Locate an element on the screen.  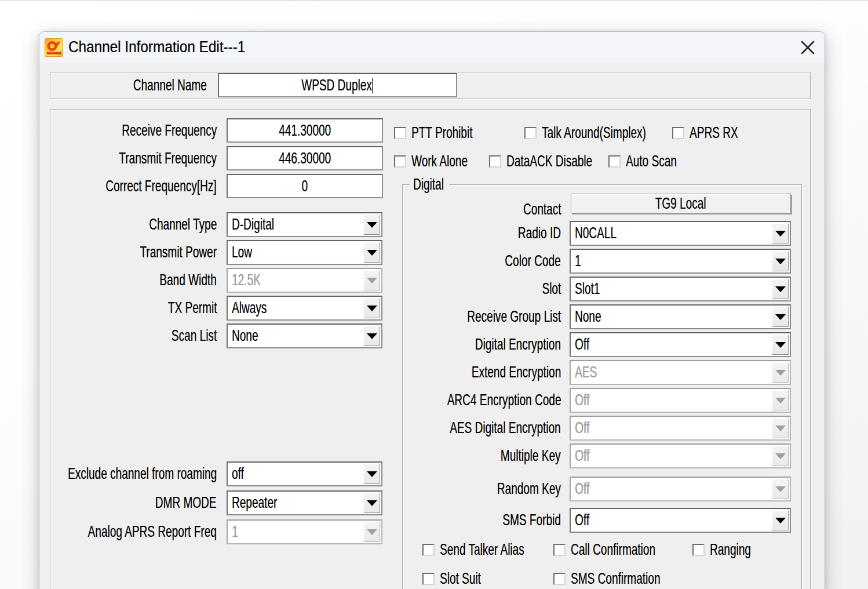
extend-encryption-value-text: AES is located at coordinates (586, 372).